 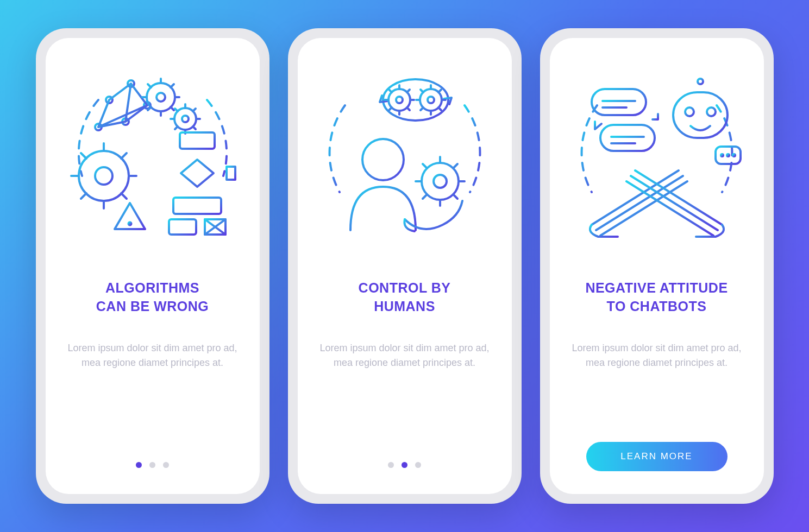 What do you see at coordinates (657, 457) in the screenshot?
I see `learn-more-button: LEARN MORE` at bounding box center [657, 457].